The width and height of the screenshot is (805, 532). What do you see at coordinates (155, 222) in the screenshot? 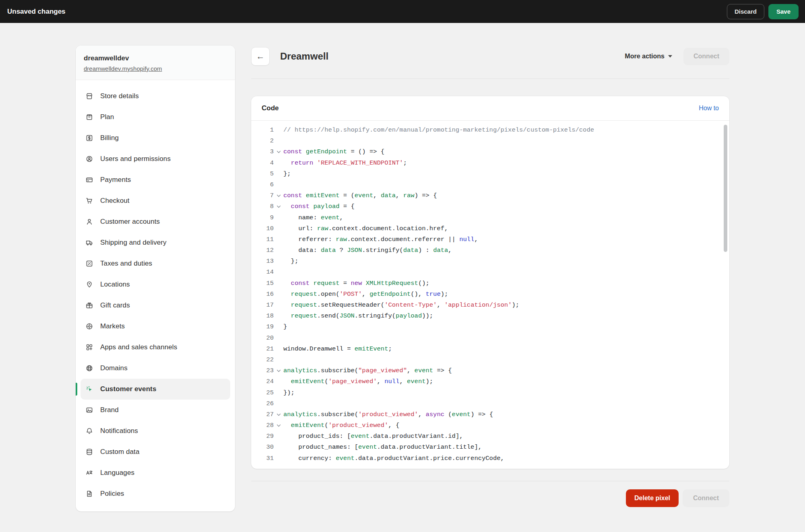
I see `sidebar-item-customer-accounts: Customer accounts` at bounding box center [155, 222].